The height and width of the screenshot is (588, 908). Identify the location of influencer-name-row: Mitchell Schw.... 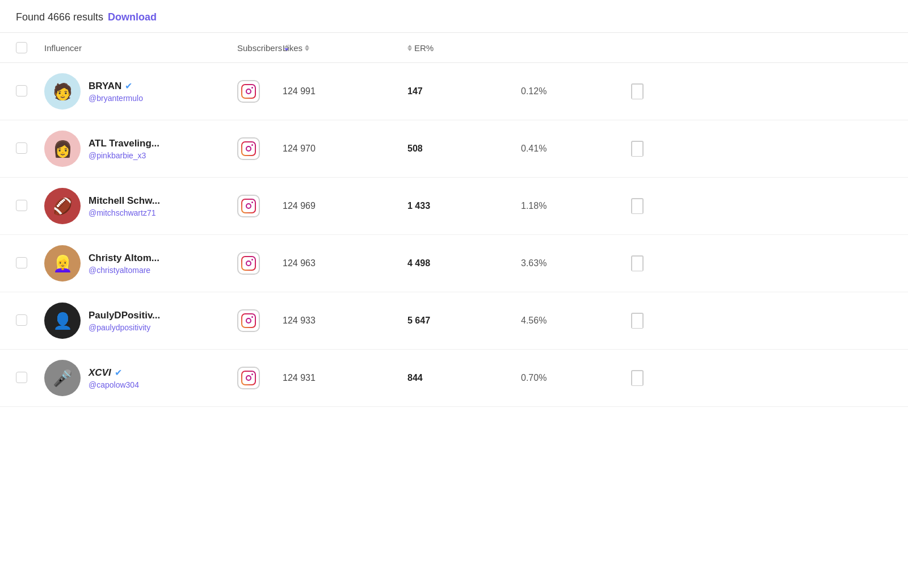
(124, 201).